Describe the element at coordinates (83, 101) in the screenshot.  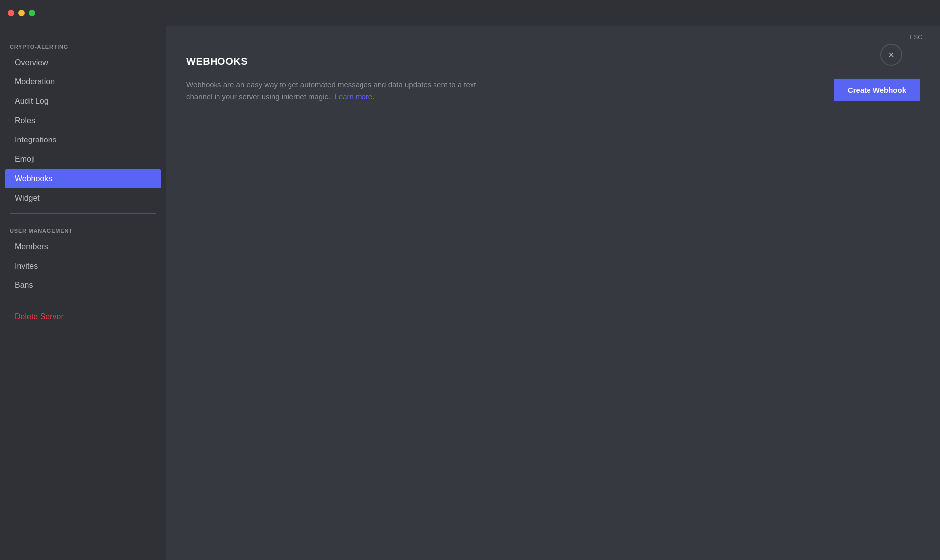
I see `sidebar-item-audit-log: Audit Log` at that location.